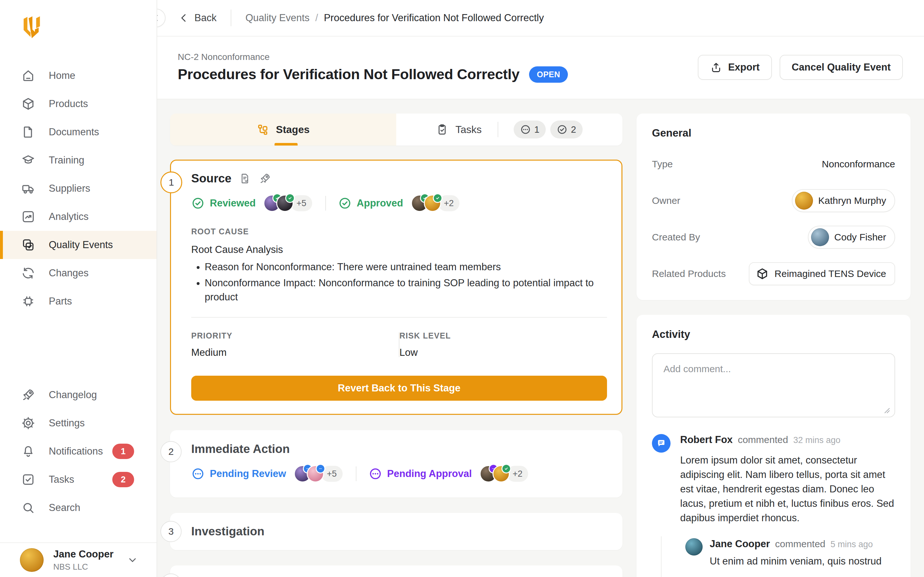  What do you see at coordinates (78, 132) in the screenshot?
I see `sidebar-item-documents: Documents` at bounding box center [78, 132].